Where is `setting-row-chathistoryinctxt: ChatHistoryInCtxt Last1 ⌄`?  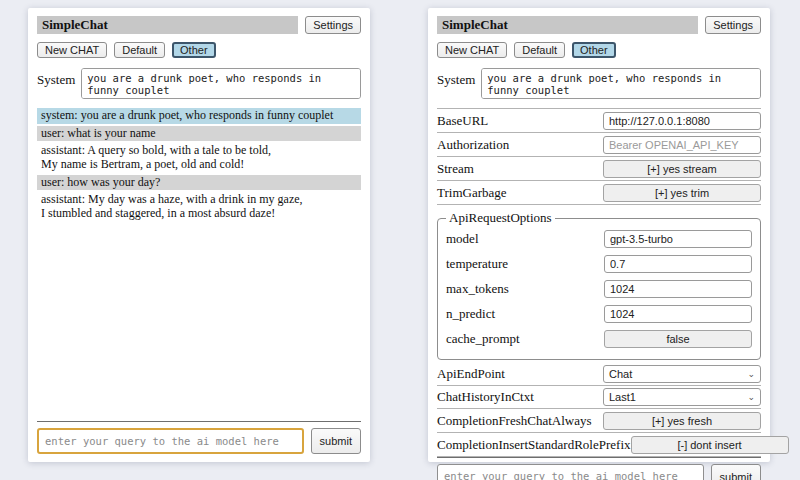 setting-row-chathistoryinctxt: ChatHistoryInCtxt Last1 ⌄ is located at coordinates (599, 398).